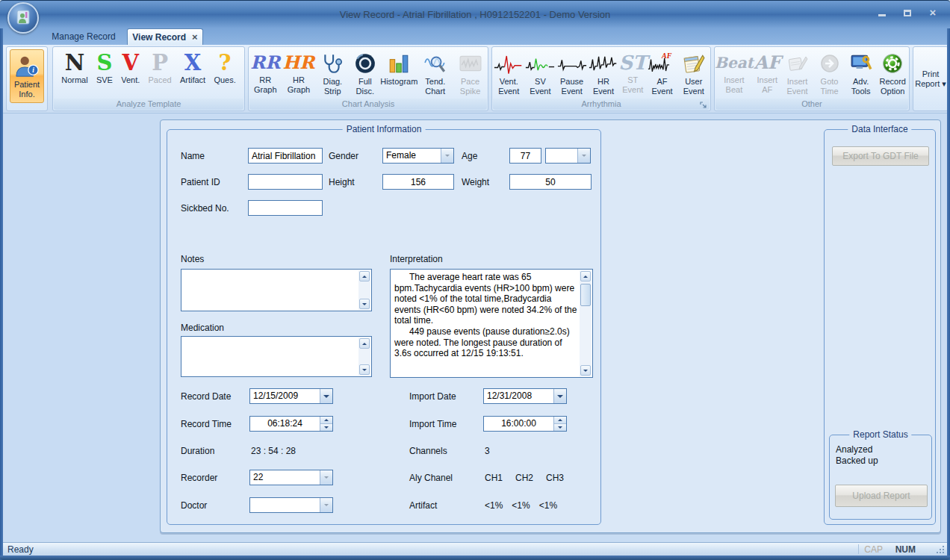 The image size is (950, 560). Describe the element at coordinates (23, 18) in the screenshot. I see `application-menu-button` at that location.